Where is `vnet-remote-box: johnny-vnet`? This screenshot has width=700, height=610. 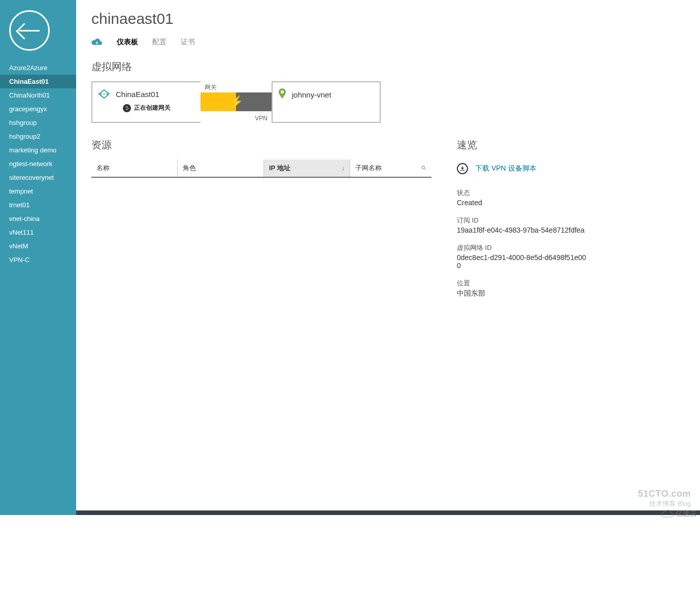
vnet-remote-box: johnny-vnet is located at coordinates (326, 102).